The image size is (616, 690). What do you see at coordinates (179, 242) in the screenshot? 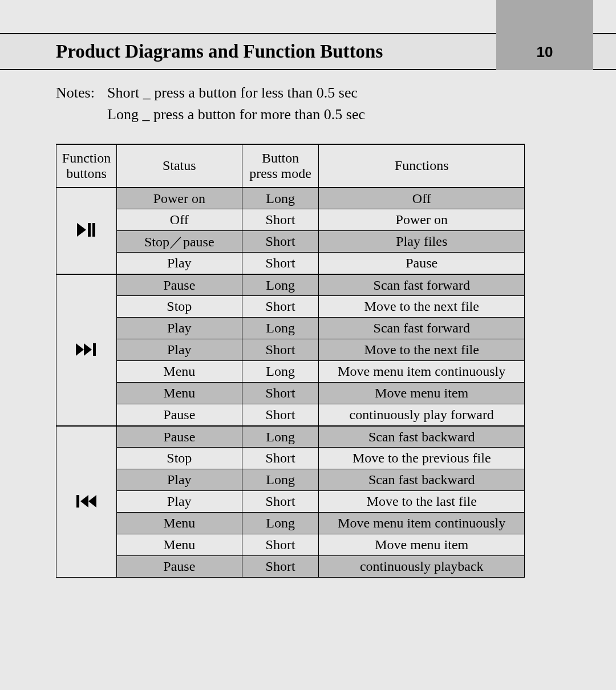
I see `cell-status: Stop／pause` at bounding box center [179, 242].